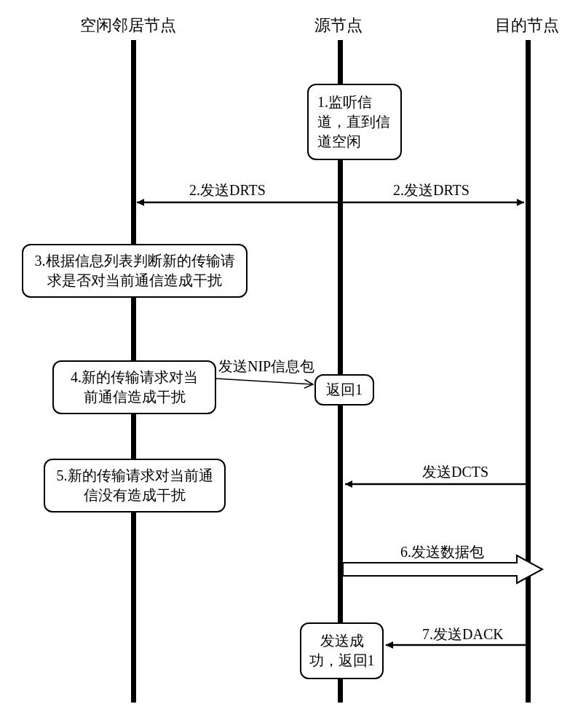  Describe the element at coordinates (135, 486) in the screenshot. I see `box-no-interference: 5.新的传输请求对当前通信没有造成干扰` at that location.